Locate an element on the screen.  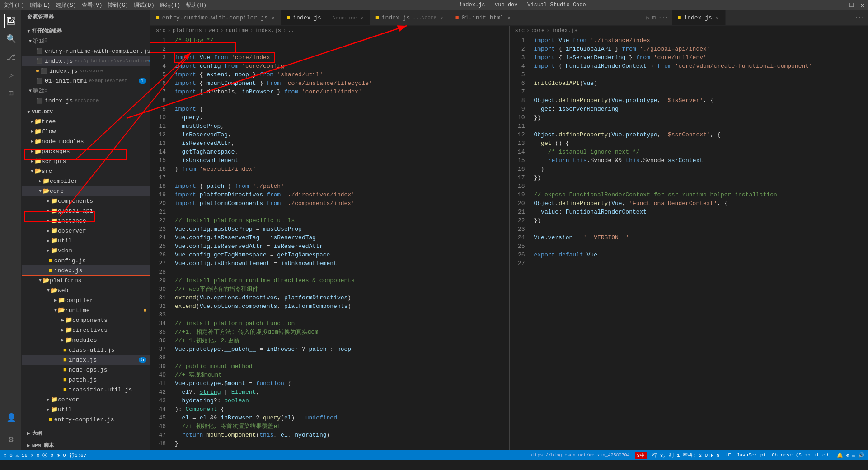
bc-platforms: platforms is located at coordinates (187, 31).